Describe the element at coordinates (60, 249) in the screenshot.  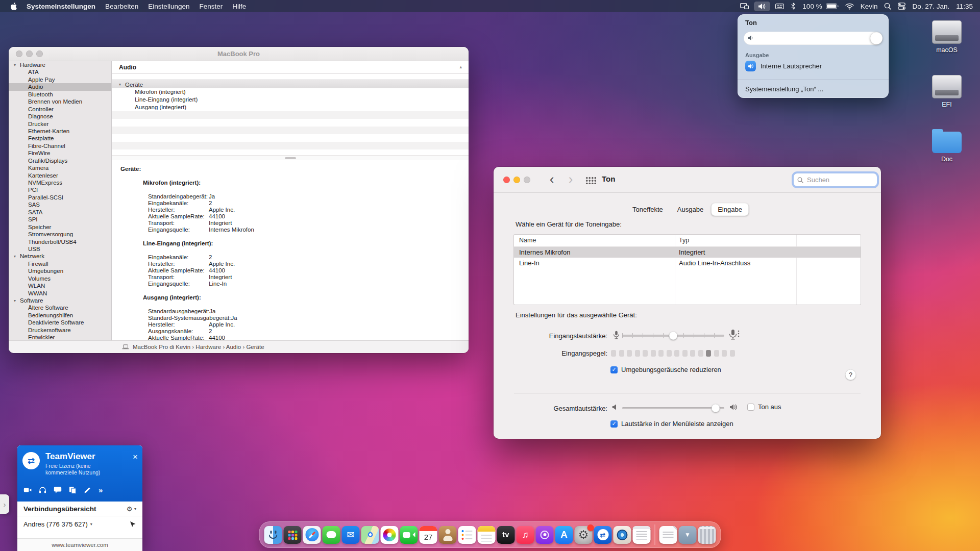
I see `sidebar-item-usb: USB` at that location.